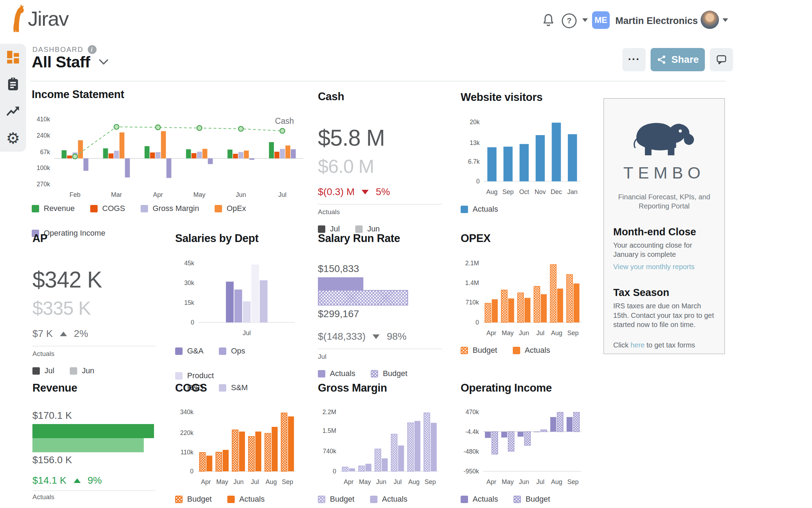  I want to click on kpi-current-value: $342 K, so click(94, 280).